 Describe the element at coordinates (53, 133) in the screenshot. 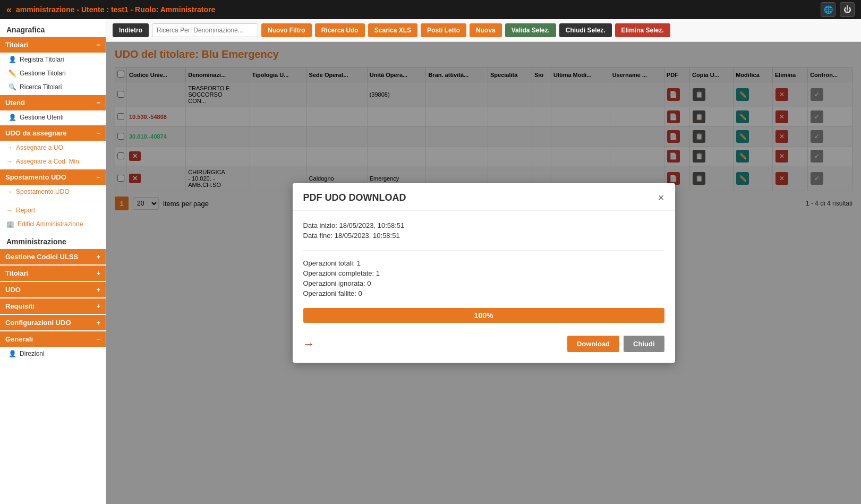

I see `sidebar-group-udo-assegnare: UDO da assegnare −` at that location.